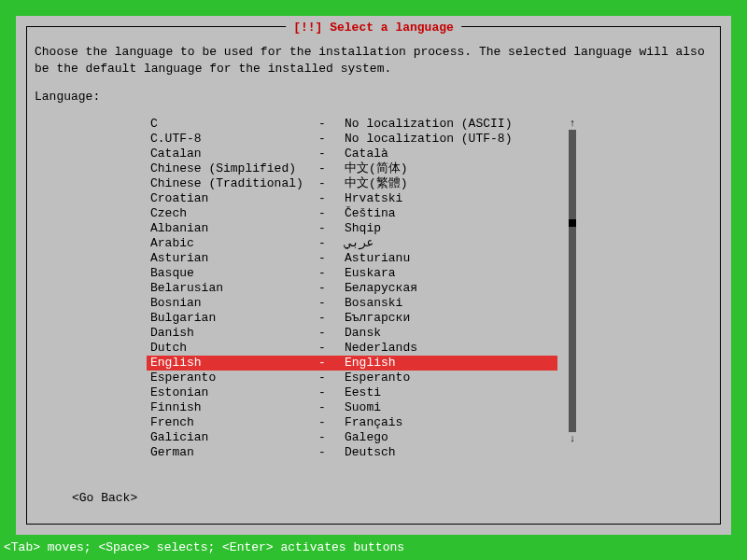 This screenshot has height=560, width=747. What do you see at coordinates (374, 60) in the screenshot?
I see `instruction-text: Choose the language to be used for the i…` at bounding box center [374, 60].